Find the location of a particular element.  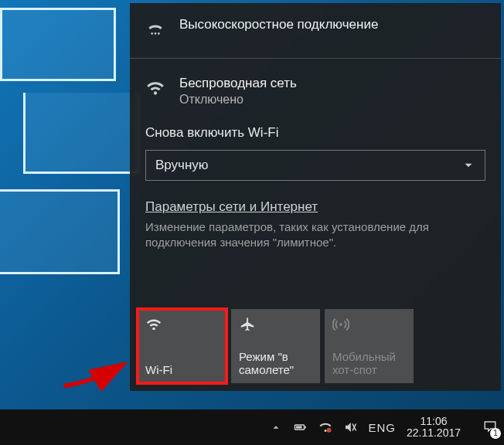

action-center-button: 1 is located at coordinates (485, 428).